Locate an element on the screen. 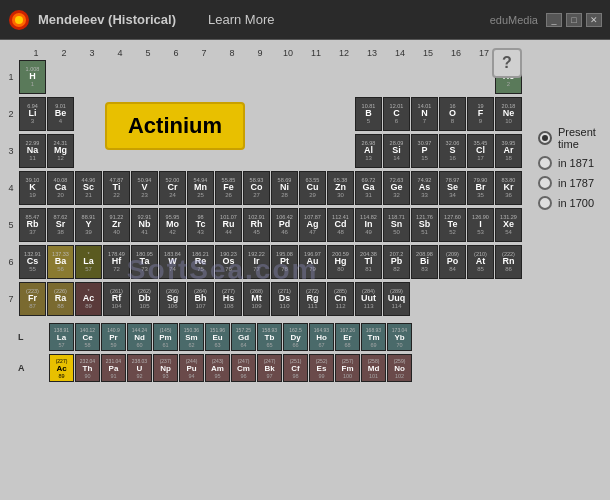 Image resolution: width=610 pixels, height=500 pixels. element-Ar: 39.95Ar18 is located at coordinates (508, 151).